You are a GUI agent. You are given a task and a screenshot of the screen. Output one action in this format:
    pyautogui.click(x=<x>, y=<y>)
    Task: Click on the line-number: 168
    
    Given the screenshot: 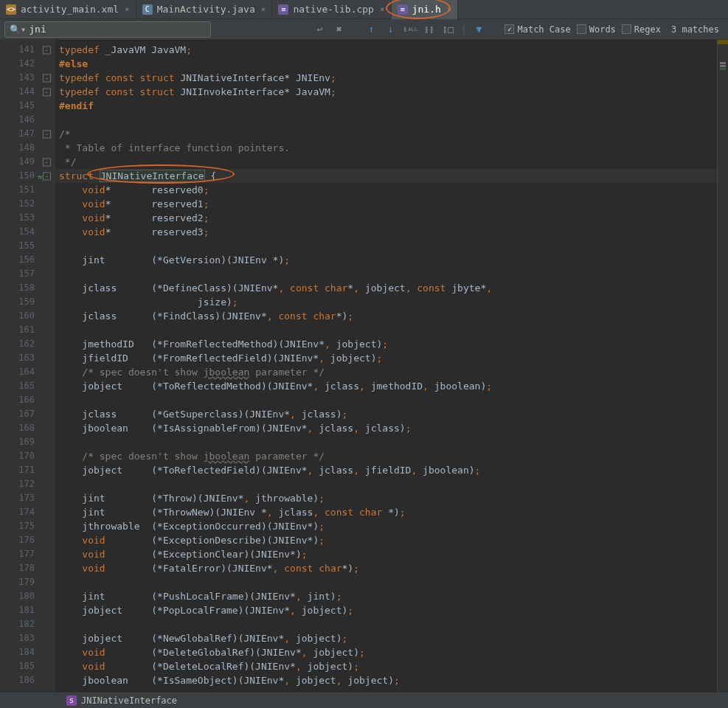 What is the action you would take?
    pyautogui.click(x=27, y=428)
    